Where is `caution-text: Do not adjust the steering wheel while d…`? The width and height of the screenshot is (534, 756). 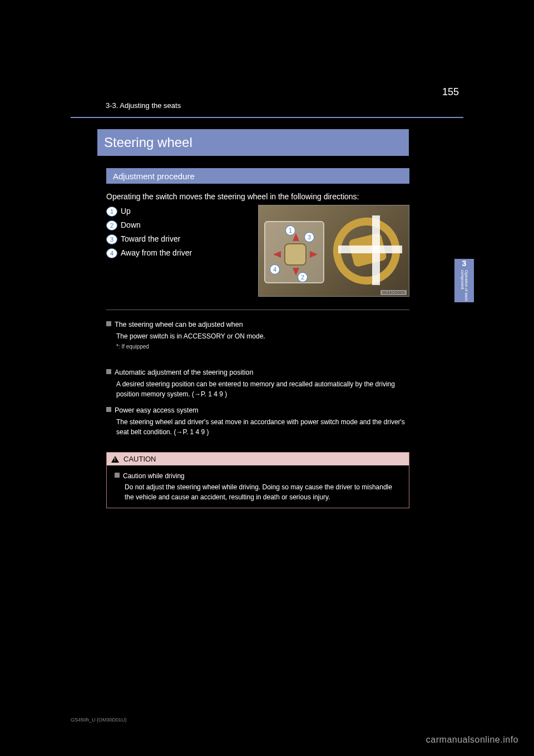 caution-text: Do not adjust the steering wheel while d… is located at coordinates (258, 492).